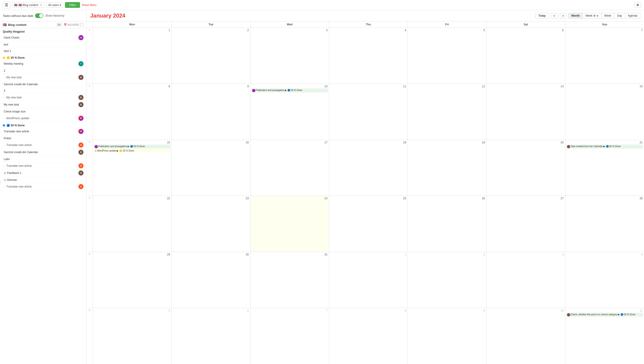 The height and width of the screenshot is (364, 644). What do you see at coordinates (526, 224) in the screenshot?
I see `day-cell: 27` at bounding box center [526, 224].